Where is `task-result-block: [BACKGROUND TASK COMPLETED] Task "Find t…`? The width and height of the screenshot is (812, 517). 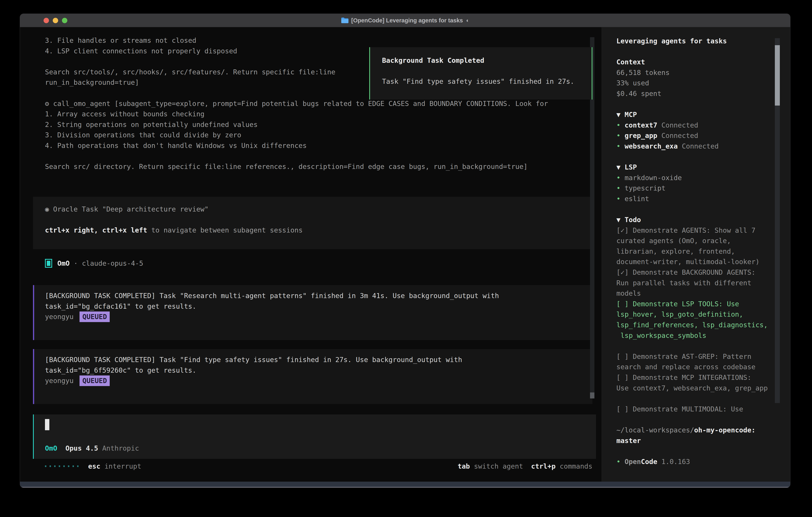
task-result-block: [BACKGROUND TASK COMPLETED] Task "Find t… is located at coordinates (313, 377).